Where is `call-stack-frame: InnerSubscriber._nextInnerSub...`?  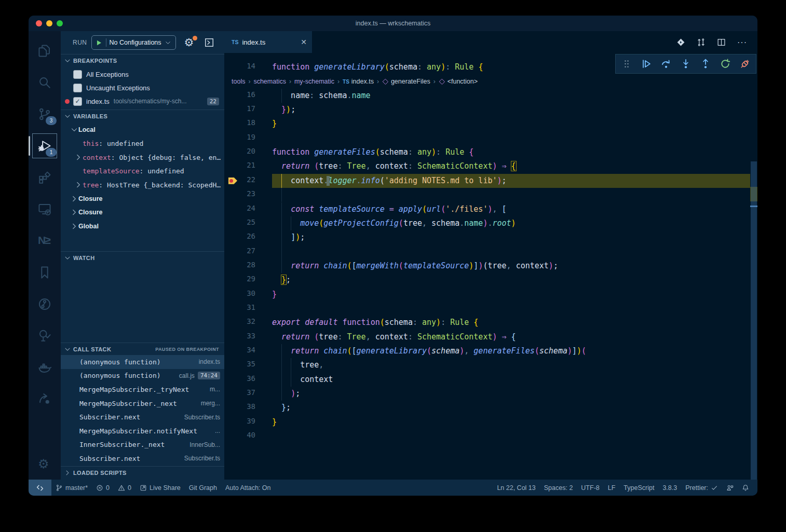
call-stack-frame: InnerSubscriber._nextInnerSub... is located at coordinates (142, 445).